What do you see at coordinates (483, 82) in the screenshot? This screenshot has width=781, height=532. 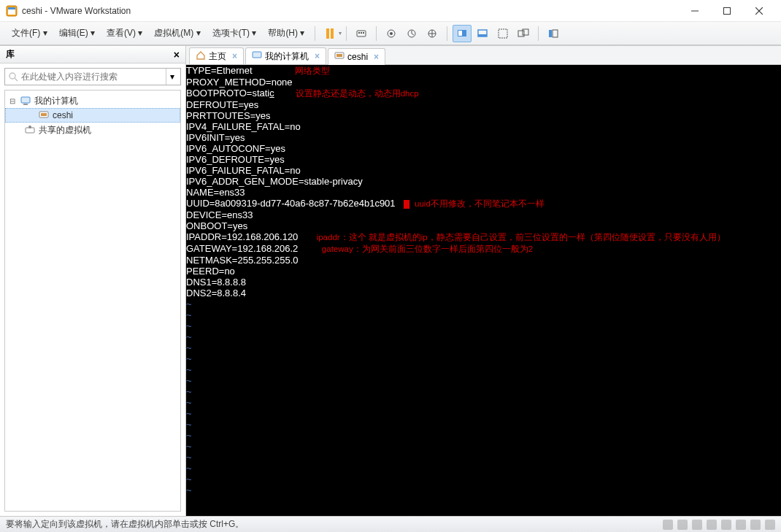 I see `term-line: PROXY_METHOD=none` at bounding box center [483, 82].